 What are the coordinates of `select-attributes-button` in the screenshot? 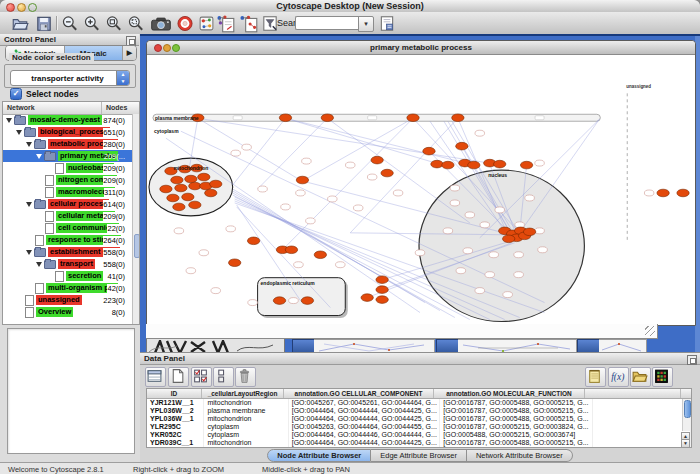 It's located at (202, 377).